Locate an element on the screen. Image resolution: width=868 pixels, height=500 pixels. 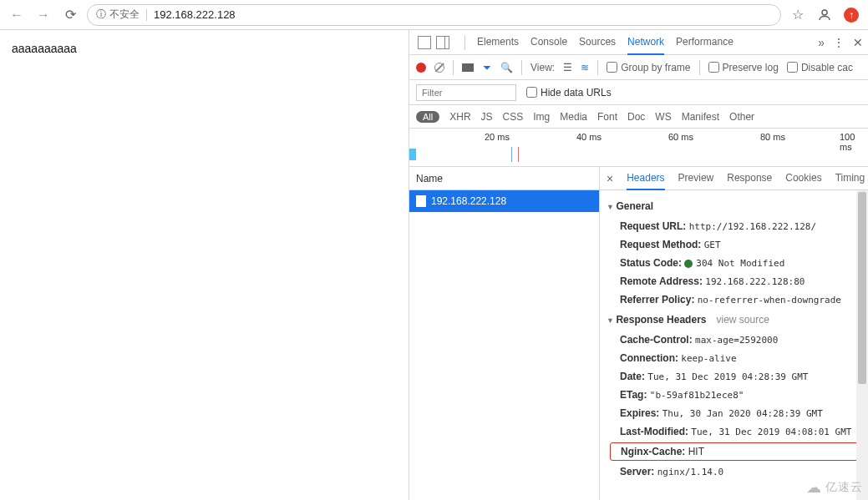
kv-etag: ETag: "b-59af81b21ece8" is located at coordinates (733, 395).